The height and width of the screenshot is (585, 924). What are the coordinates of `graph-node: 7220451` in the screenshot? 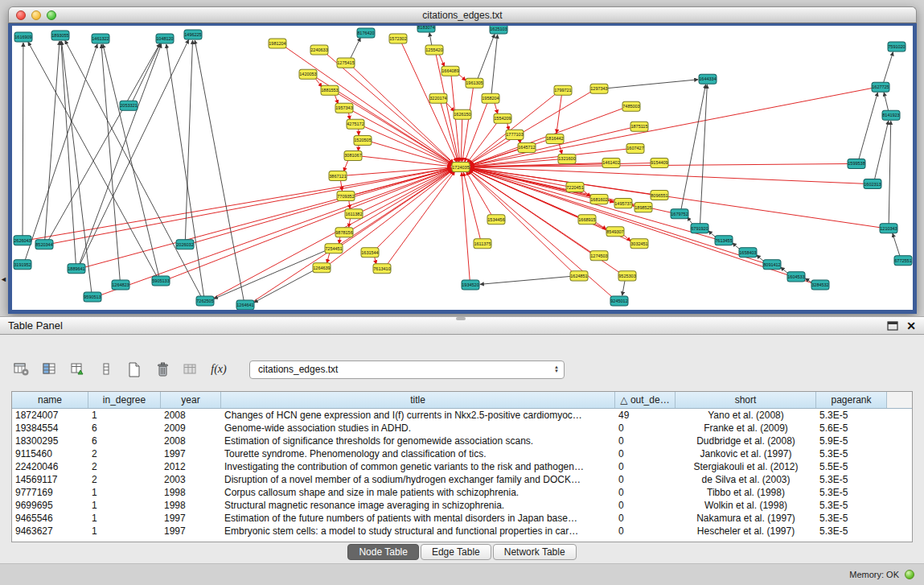 It's located at (575, 187).